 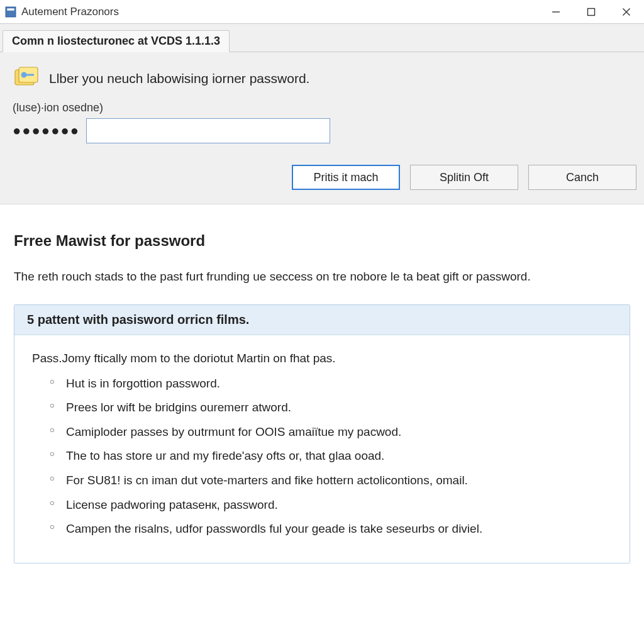 What do you see at coordinates (331, 457) in the screenshot?
I see `list-item: The to has store ur and my firede'asy of…` at bounding box center [331, 457].